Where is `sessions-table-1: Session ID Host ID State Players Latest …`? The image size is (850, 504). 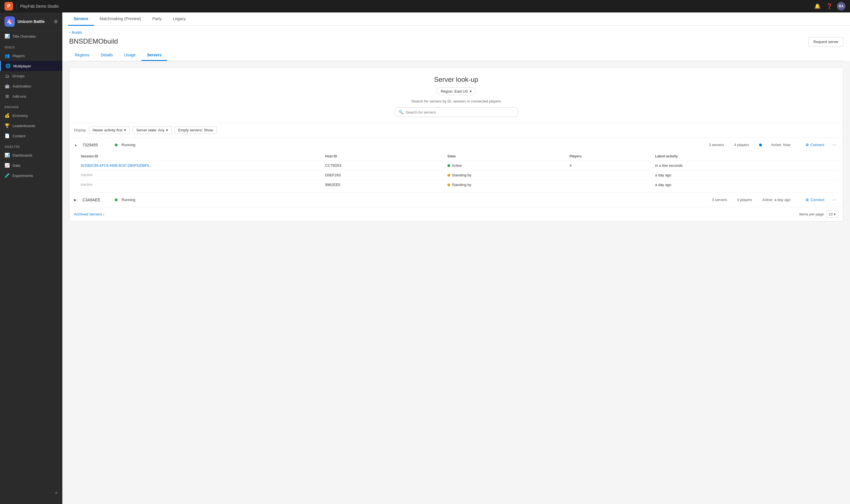
sessions-table-1: Session ID Host ID State Players Latest … is located at coordinates (456, 172).